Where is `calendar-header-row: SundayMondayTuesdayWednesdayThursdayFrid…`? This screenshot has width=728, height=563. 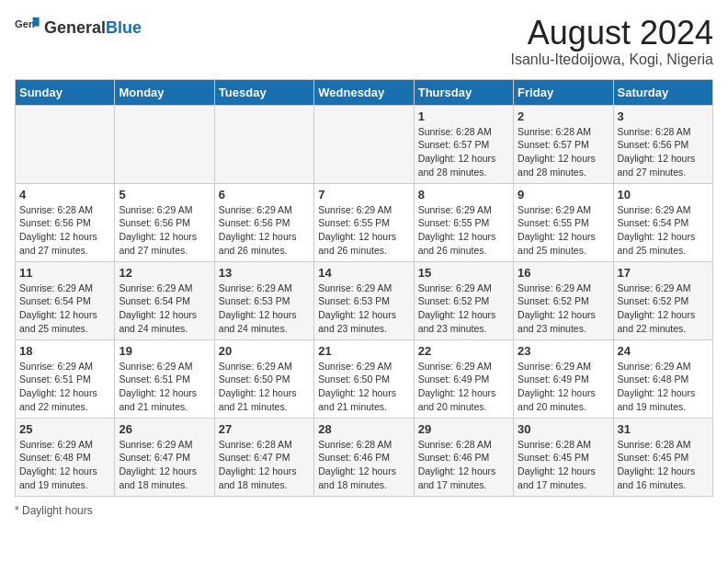
calendar-header-row: SundayMondayTuesdayWednesdayThursdayFrid… is located at coordinates (364, 92).